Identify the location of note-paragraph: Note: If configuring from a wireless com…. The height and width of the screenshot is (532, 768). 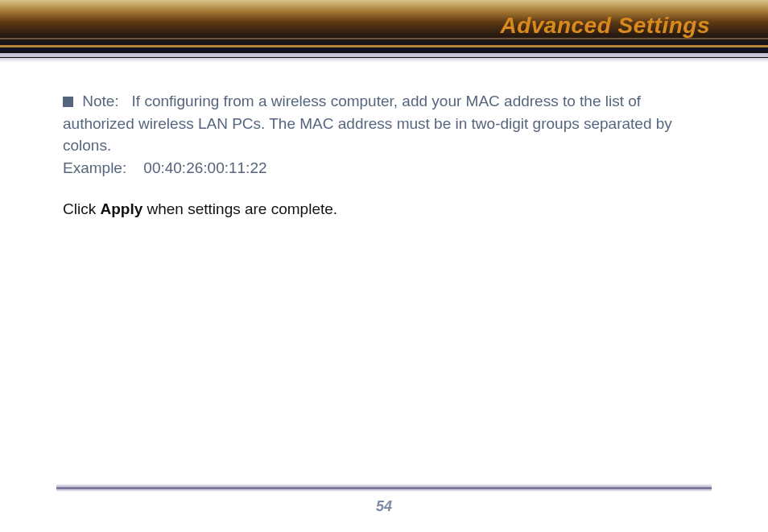
(384, 134).